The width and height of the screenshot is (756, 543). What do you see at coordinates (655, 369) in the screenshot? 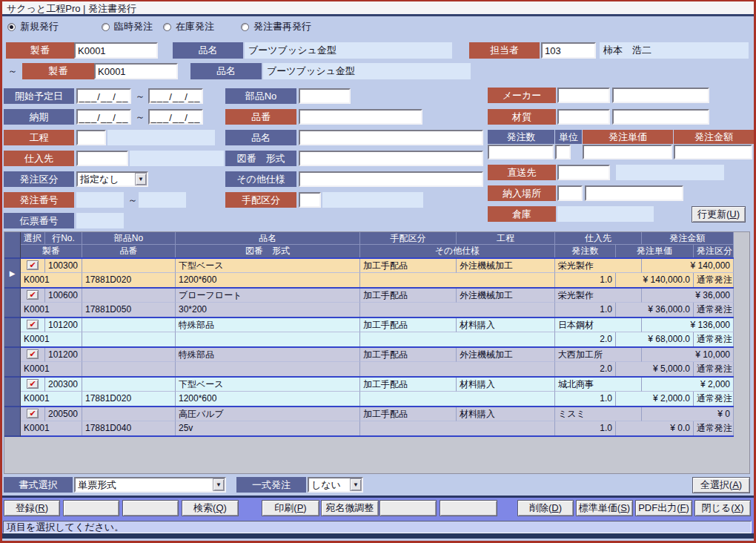
I see `grid-cell: ¥ 5,000.0` at bounding box center [655, 369].